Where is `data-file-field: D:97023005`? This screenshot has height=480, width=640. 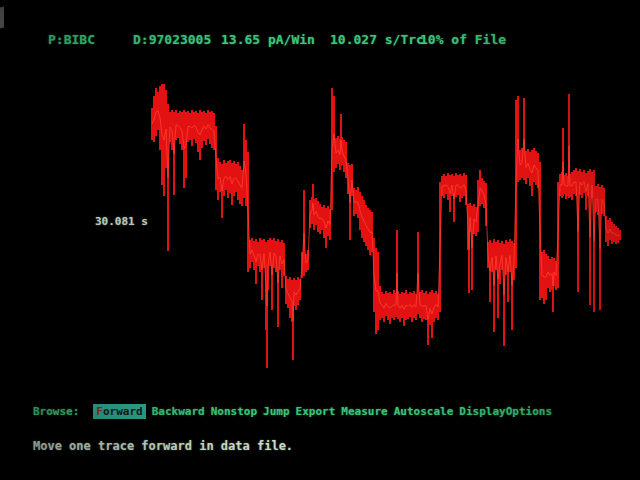 data-file-field: D:97023005 is located at coordinates (172, 40).